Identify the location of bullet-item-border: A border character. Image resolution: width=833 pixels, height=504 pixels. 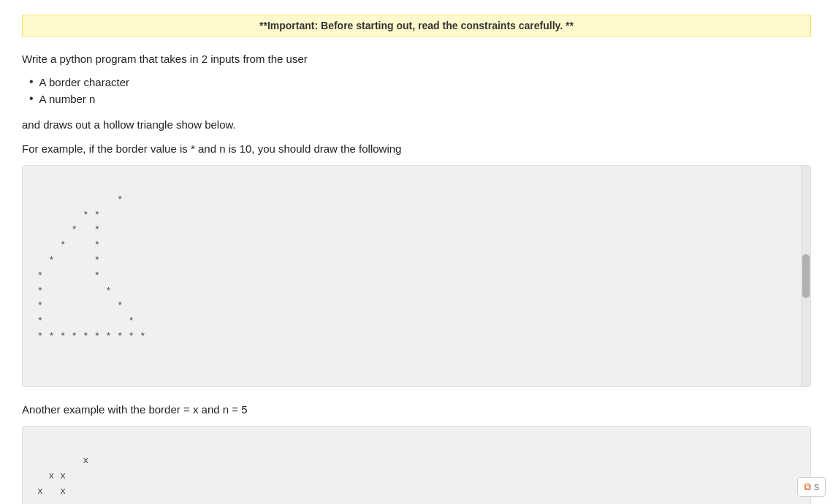
(420, 82).